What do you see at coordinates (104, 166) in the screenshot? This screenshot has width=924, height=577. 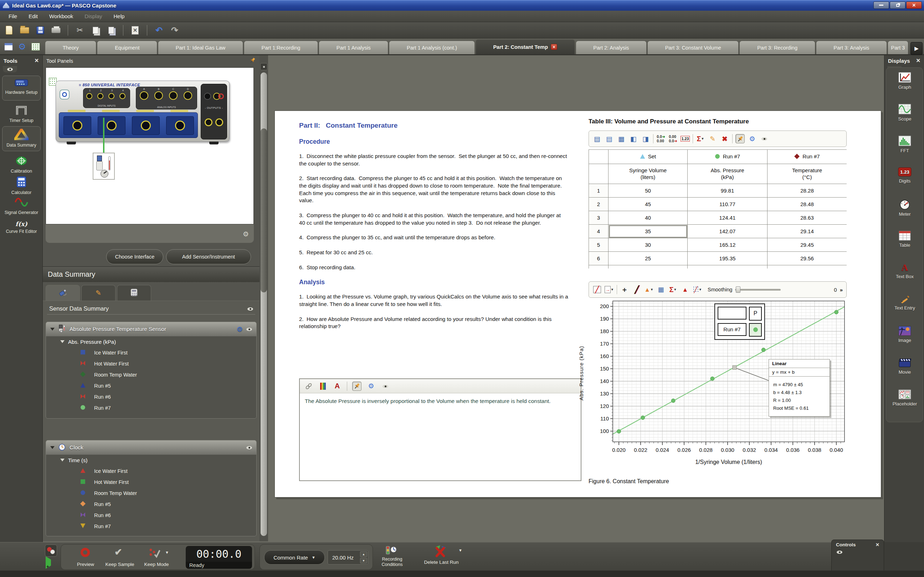 I see `pressure-sensor-thumbnail` at bounding box center [104, 166].